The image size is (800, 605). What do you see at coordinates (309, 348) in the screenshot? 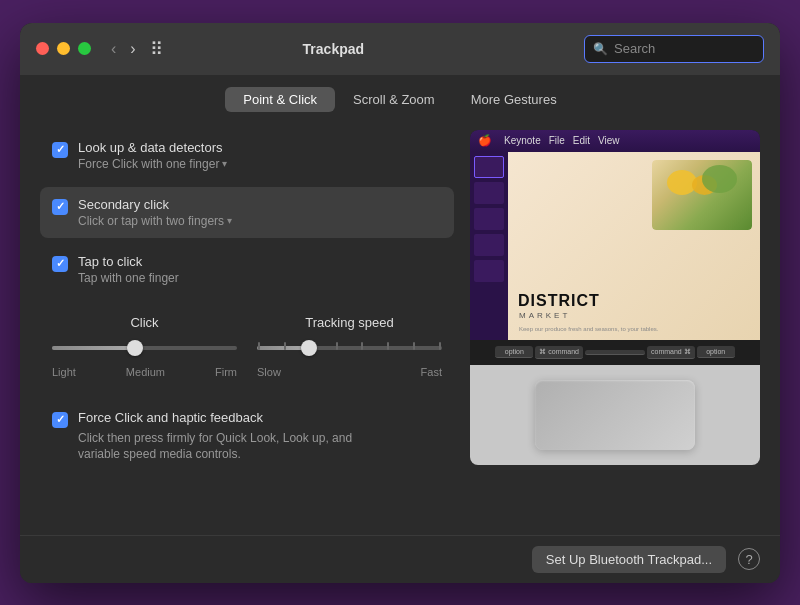
I see `tracking-slider-thumb` at bounding box center [309, 348].